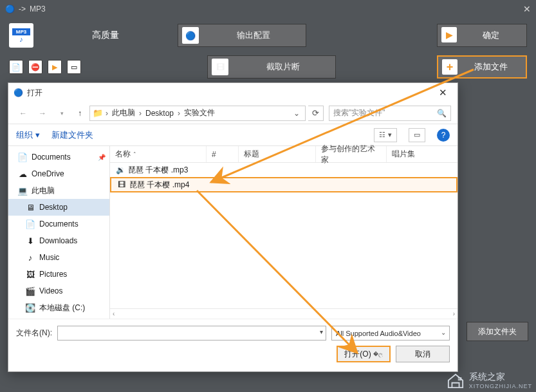 Image resolution: width=536 pixels, height=392 pixels. Describe the element at coordinates (456, 380) in the screenshot. I see `watermark-logo` at that location.